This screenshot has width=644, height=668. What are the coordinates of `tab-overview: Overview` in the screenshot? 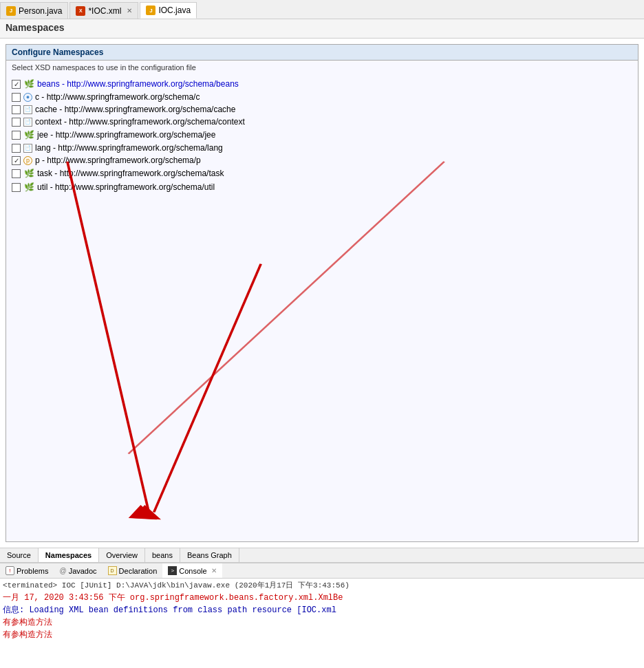 It's located at (122, 555).